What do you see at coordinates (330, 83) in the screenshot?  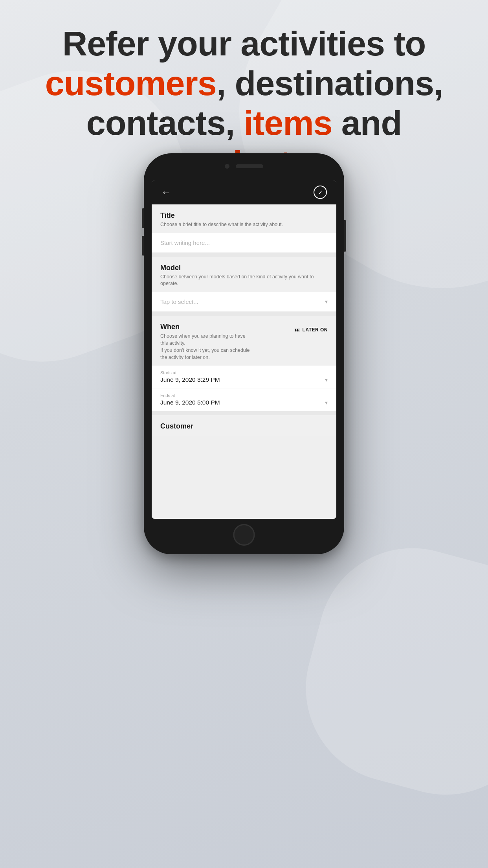 I see `header-line2-mid: , destinations,` at bounding box center [330, 83].